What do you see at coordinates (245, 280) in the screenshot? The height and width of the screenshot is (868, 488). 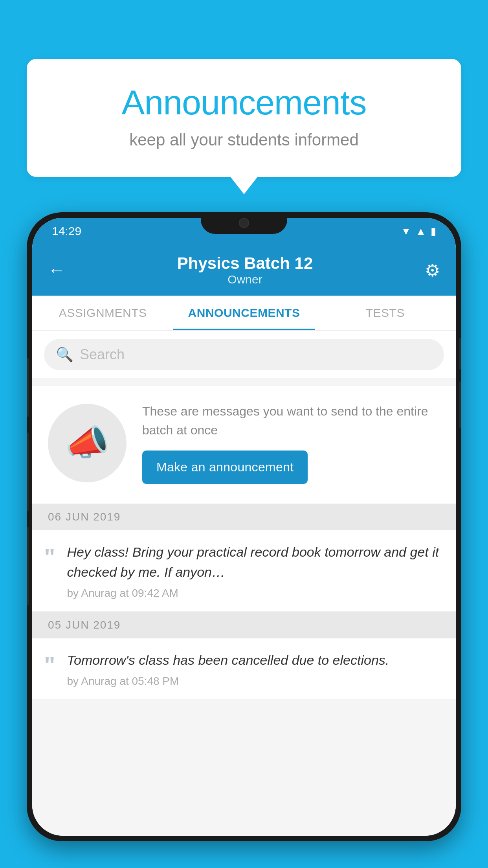 I see `batch-subtitle: Owner` at bounding box center [245, 280].